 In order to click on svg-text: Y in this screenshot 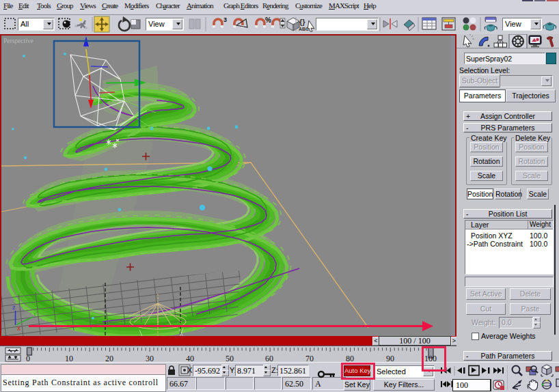, I will do `click(35, 314)`.